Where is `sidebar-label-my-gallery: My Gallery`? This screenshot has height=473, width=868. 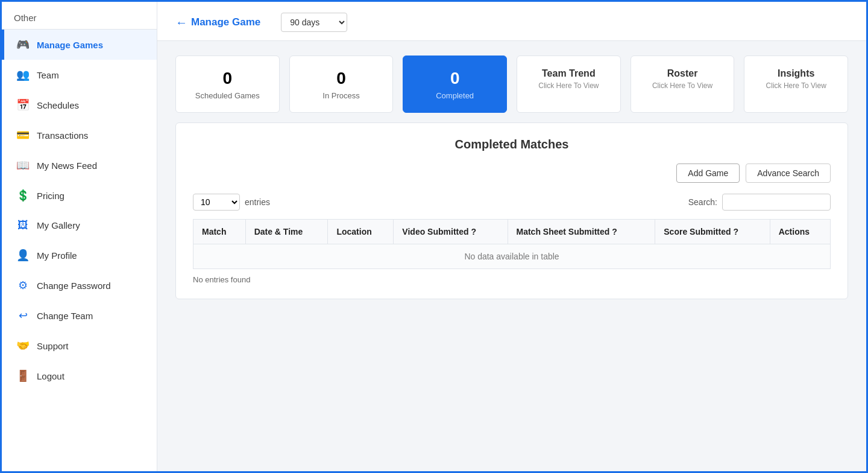
sidebar-label-my-gallery: My Gallery is located at coordinates (58, 226).